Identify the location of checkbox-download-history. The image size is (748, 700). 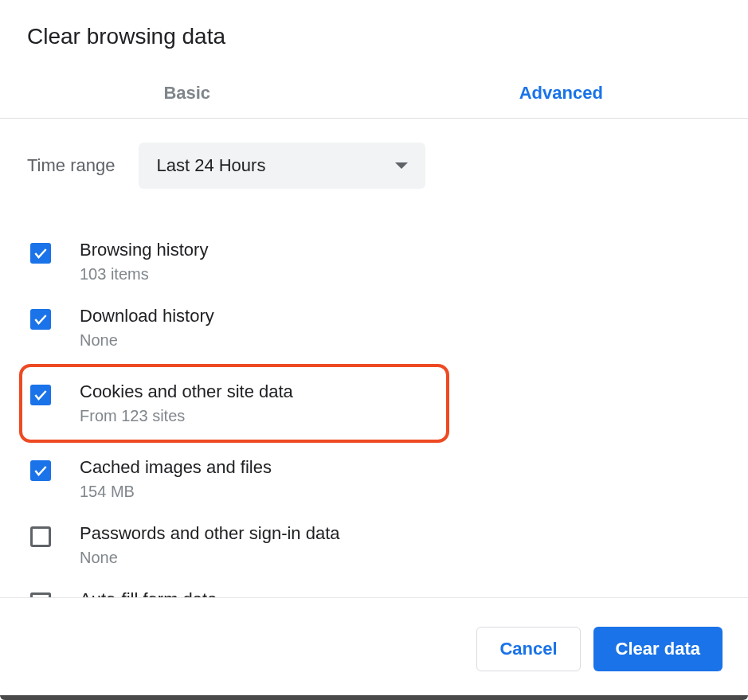
(41, 319).